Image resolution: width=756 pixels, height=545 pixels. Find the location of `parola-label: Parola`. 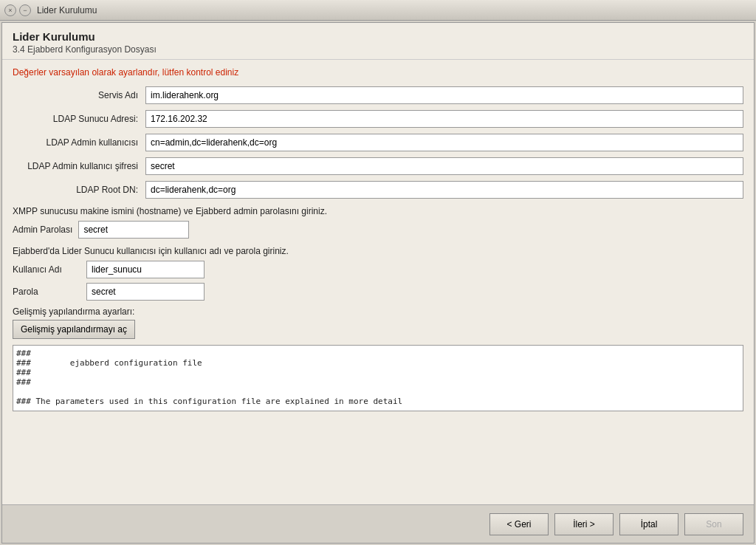

parola-label: Parola is located at coordinates (49, 292).